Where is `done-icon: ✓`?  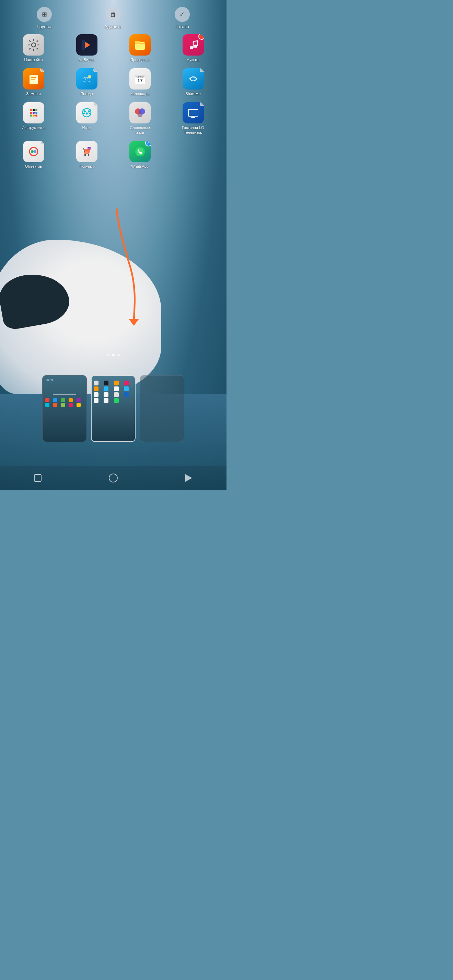 done-icon: ✓ is located at coordinates (182, 14).